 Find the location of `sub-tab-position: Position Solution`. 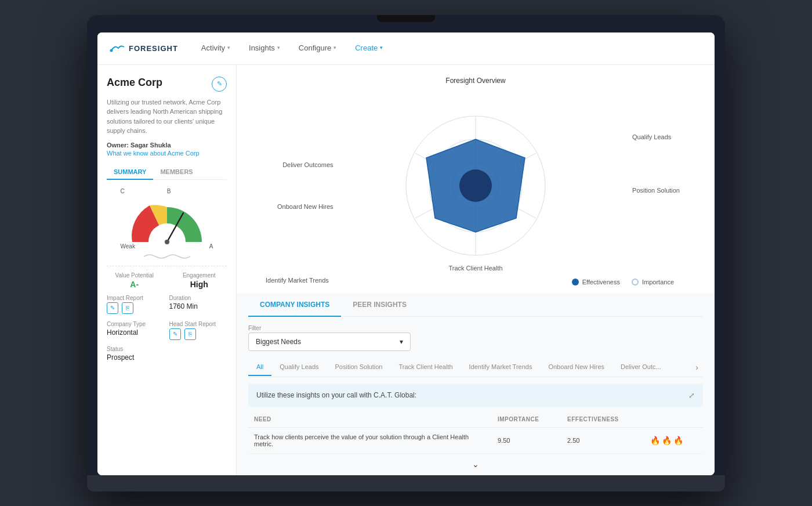

sub-tab-position: Position Solution is located at coordinates (359, 367).